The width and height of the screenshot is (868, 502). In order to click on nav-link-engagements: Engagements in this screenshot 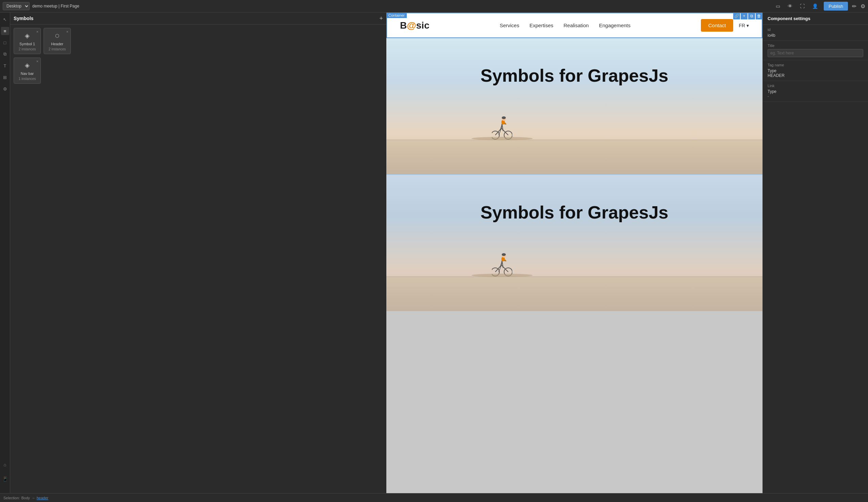, I will do `click(615, 25)`.